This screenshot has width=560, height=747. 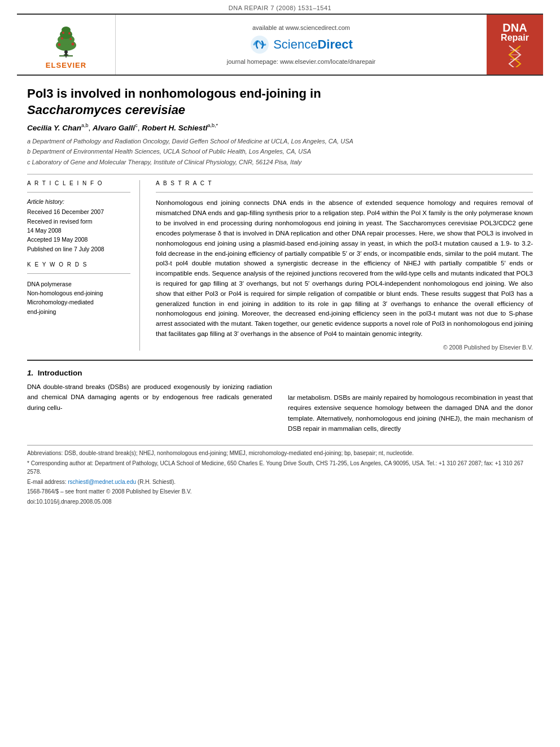 I want to click on article-title: Pol3 is involved in nonhomologous end-jo…, so click(x=280, y=102).